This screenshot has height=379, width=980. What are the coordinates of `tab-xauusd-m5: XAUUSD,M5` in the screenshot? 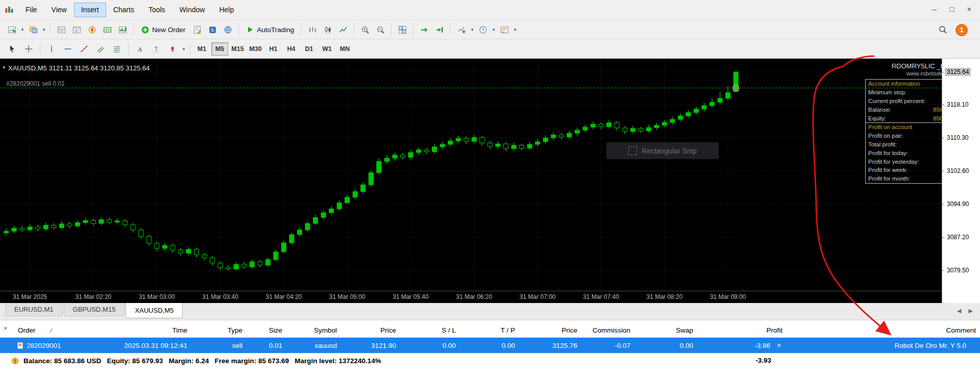 It's located at (154, 311).